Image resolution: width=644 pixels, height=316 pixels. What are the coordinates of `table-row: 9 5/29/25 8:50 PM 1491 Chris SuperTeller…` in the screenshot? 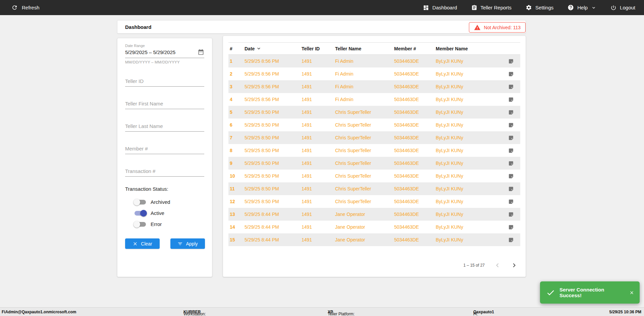 It's located at (374, 163).